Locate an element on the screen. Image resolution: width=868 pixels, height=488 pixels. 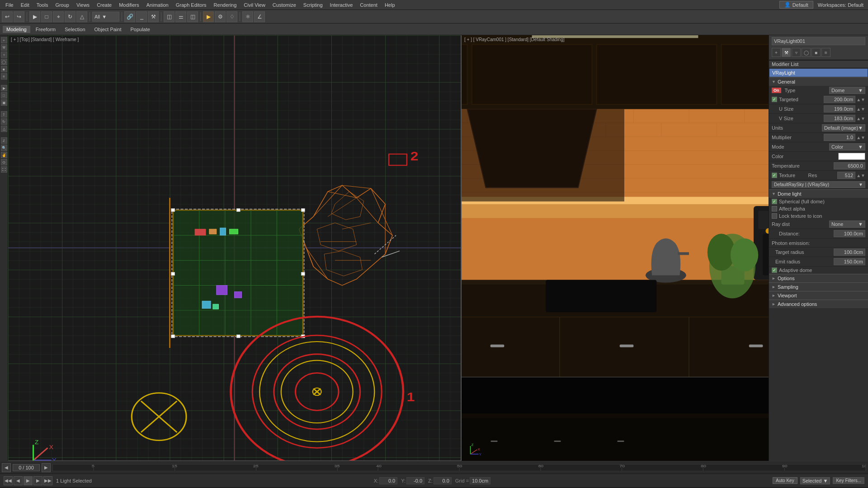
section-dome-light: ▼ Dome light is located at coordinates (818, 193).